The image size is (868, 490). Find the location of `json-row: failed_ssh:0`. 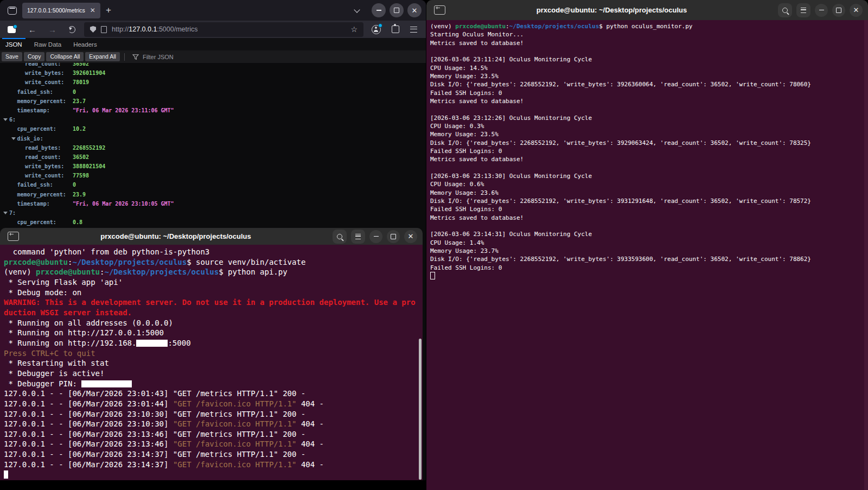

json-row: failed_ssh:0 is located at coordinates (213, 184).